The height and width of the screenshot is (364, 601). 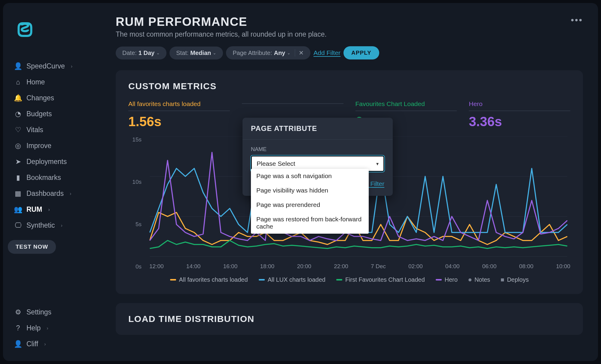 I want to click on gear-icon: ⚙, so click(x=18, y=312).